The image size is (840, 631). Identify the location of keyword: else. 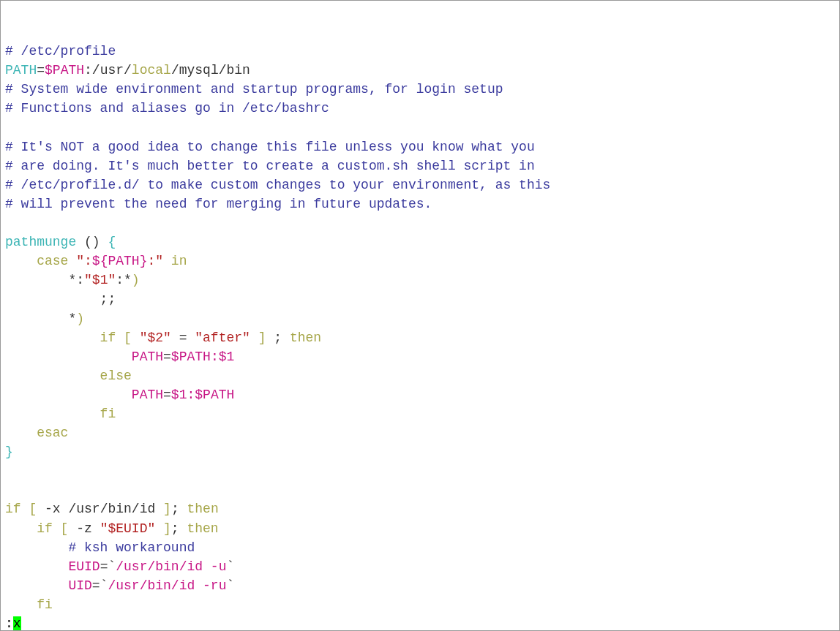
(69, 376).